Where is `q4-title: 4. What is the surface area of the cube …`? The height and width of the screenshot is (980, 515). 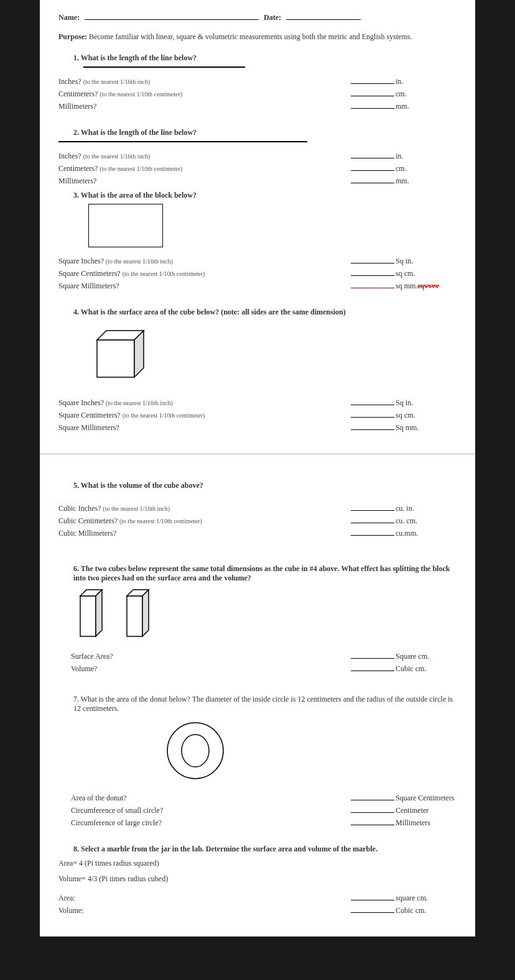 q4-title: 4. What is the surface area of the cube … is located at coordinates (265, 312).